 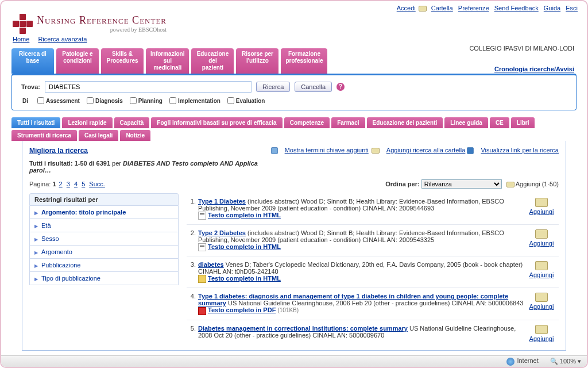 I want to click on logo-subtitle: powered by EBSCOhost, so click(x=102, y=30).